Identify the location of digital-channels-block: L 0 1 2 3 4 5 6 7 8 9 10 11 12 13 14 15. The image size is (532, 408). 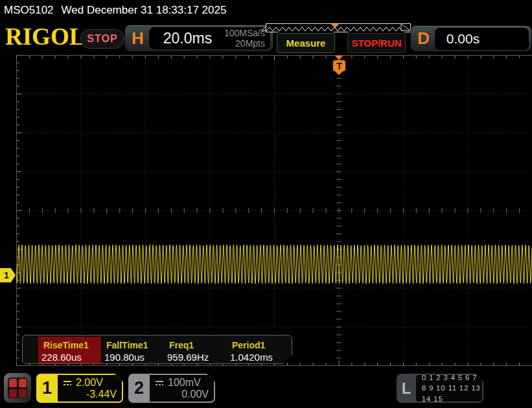
(440, 389).